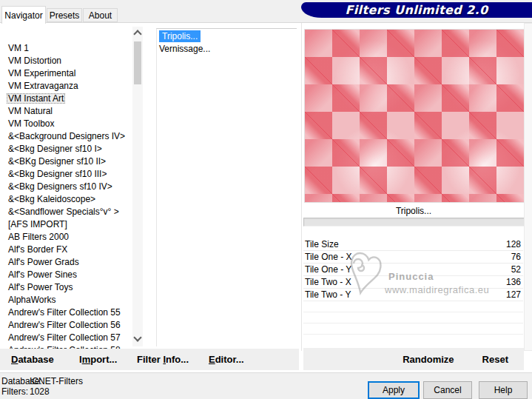 This screenshot has width=532, height=399. What do you see at coordinates (70, 150) in the screenshot?
I see `category-item: &<Bkg Designer sf10 I>` at bounding box center [70, 150].